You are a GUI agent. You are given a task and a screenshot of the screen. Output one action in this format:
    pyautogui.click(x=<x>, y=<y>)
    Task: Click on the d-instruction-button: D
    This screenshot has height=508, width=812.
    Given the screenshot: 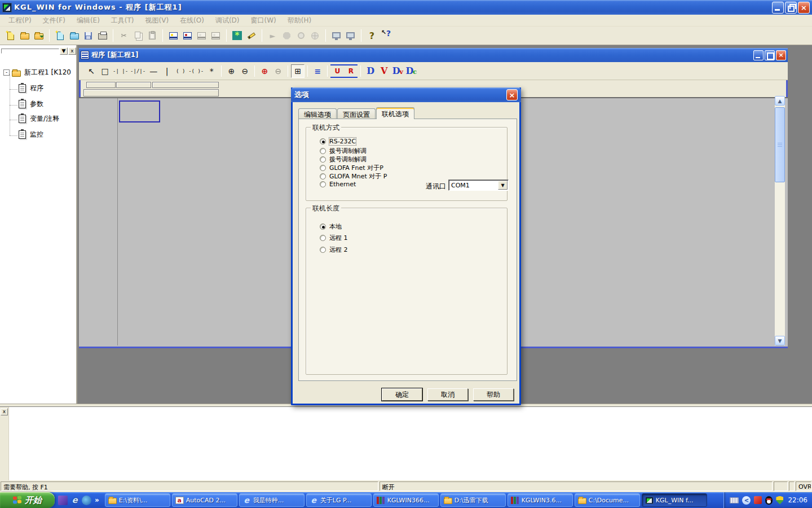 What is the action you would take?
    pyautogui.click(x=370, y=71)
    